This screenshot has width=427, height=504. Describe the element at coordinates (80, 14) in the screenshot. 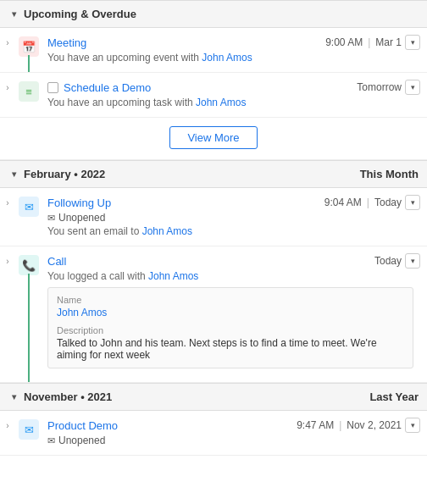

I see `section-title: Upcoming & Overdue` at that location.